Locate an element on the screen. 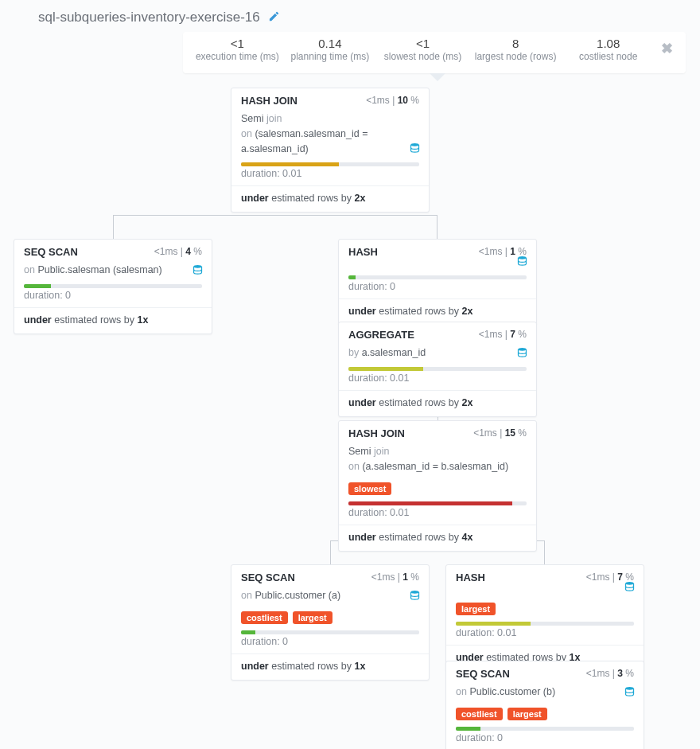  node-detail: on Public.salesman (salesman) is located at coordinates (113, 272).